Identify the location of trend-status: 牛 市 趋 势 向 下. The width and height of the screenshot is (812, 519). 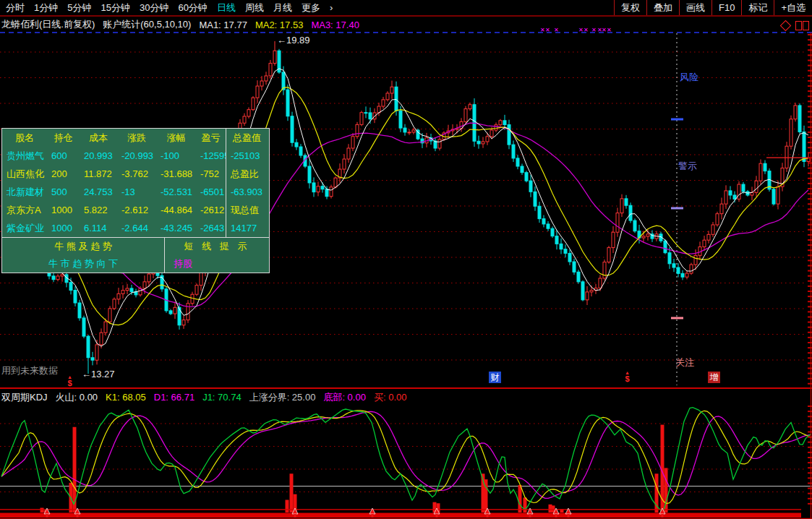
(83, 264).